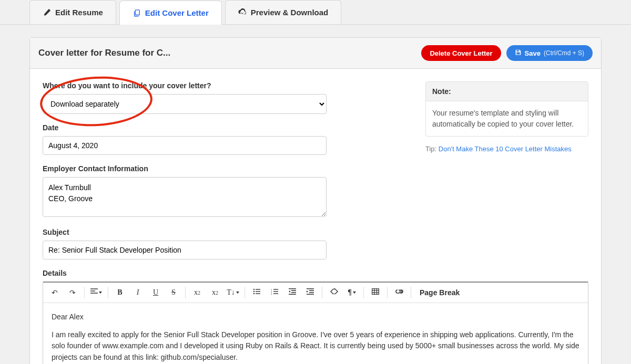 The width and height of the screenshot is (631, 364). Describe the element at coordinates (292, 293) in the screenshot. I see `outdent-button` at that location.